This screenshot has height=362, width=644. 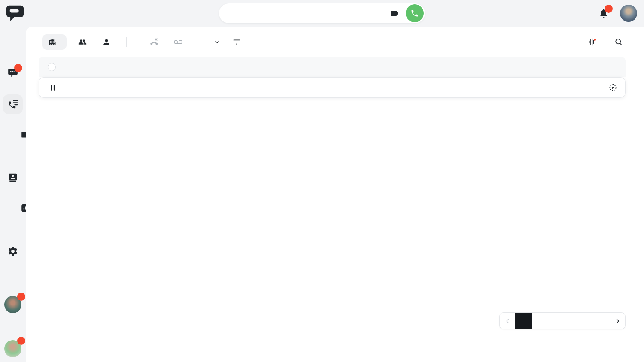 What do you see at coordinates (180, 42) in the screenshot?
I see `tab-voicemail` at bounding box center [180, 42].